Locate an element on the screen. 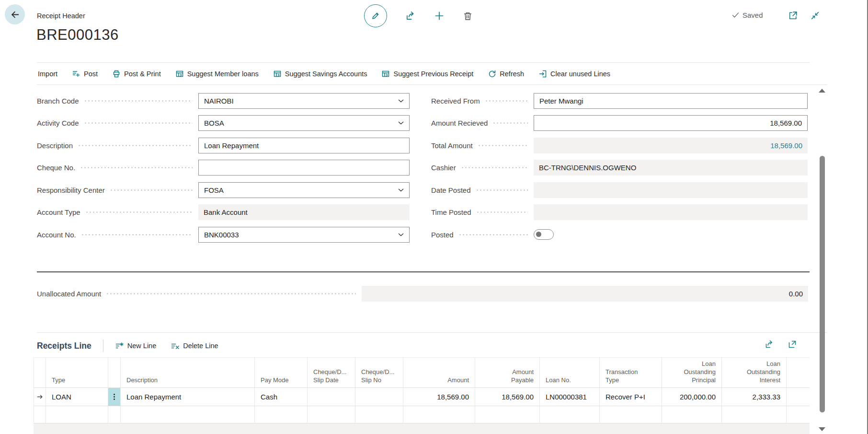 This screenshot has height=434, width=868. account-no-input is located at coordinates (299, 235).